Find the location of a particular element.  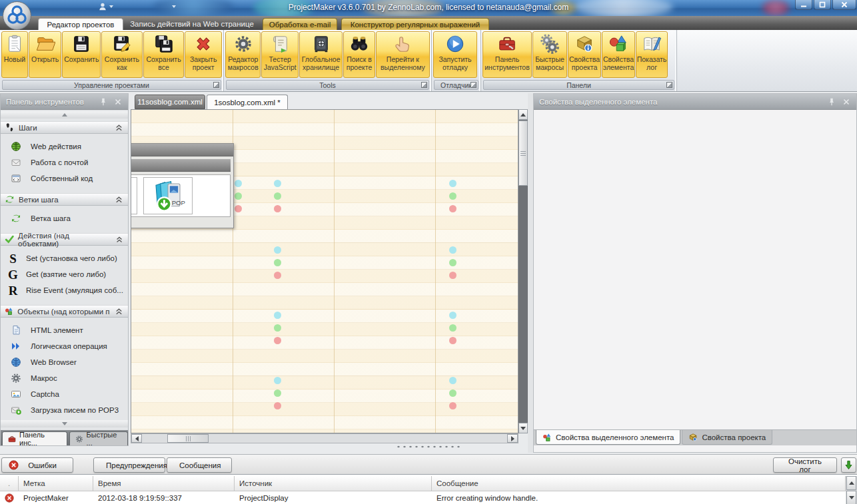

toolbox-item-mail: Работа с почтой is located at coordinates (64, 162).